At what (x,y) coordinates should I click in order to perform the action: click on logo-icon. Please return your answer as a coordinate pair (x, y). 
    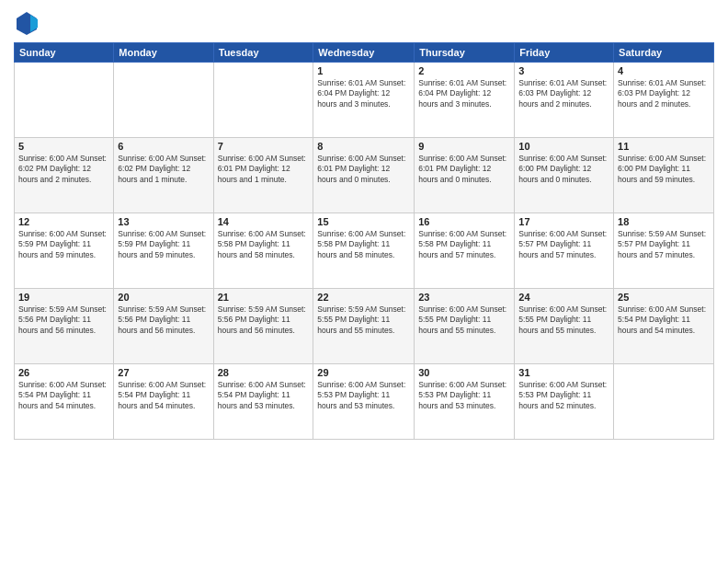
    Looking at the image, I should click on (27, 22).